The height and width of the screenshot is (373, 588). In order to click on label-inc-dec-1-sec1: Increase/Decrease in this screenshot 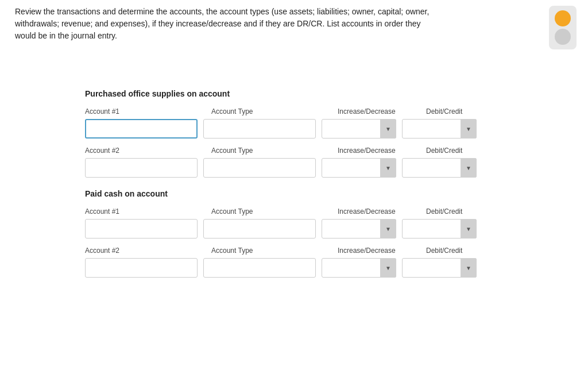, I will do `click(375, 111)`.